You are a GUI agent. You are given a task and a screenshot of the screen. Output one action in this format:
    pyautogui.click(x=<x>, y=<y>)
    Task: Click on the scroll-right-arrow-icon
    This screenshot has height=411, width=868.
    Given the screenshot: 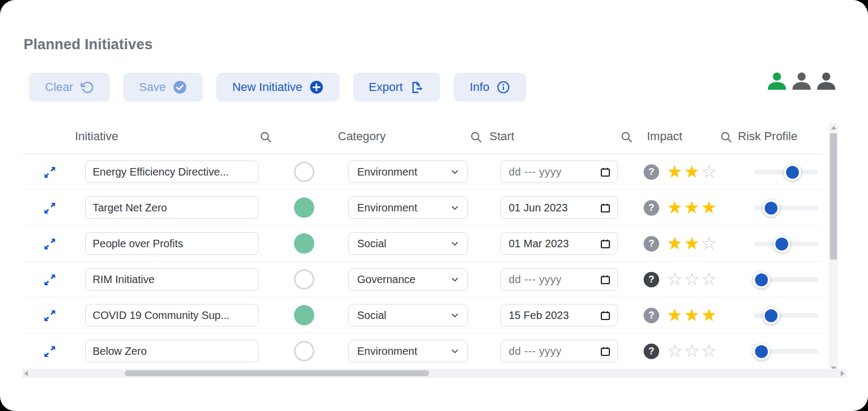 What is the action you would take?
    pyautogui.click(x=843, y=374)
    